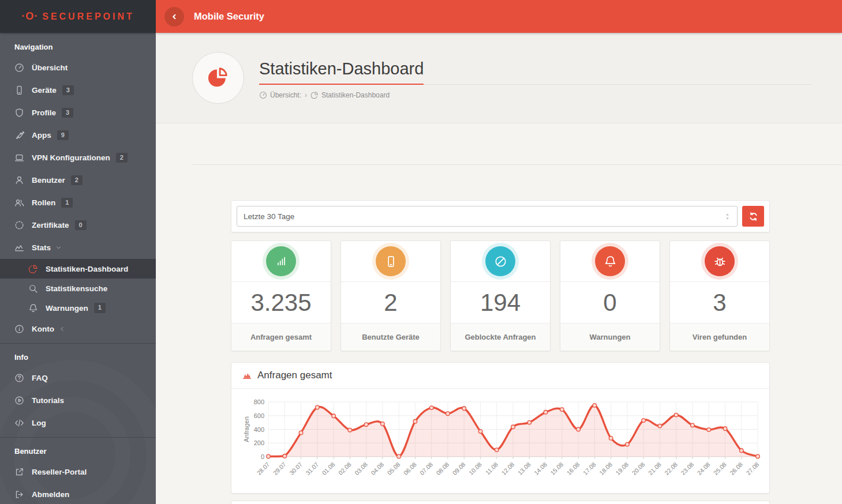 This screenshot has height=504, width=842. What do you see at coordinates (78, 16) in the screenshot?
I see `brand-logo: ·O· SECUREPOINT` at bounding box center [78, 16].